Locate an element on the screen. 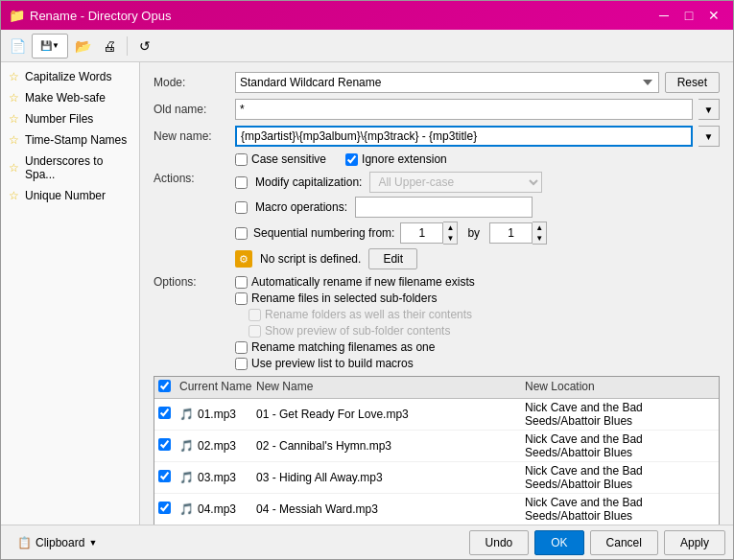  clipboard-label: Clipboard is located at coordinates (59, 543).